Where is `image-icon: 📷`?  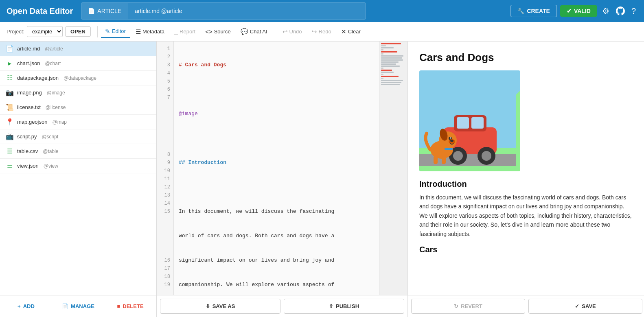 image-icon: 📷 is located at coordinates (10, 93).